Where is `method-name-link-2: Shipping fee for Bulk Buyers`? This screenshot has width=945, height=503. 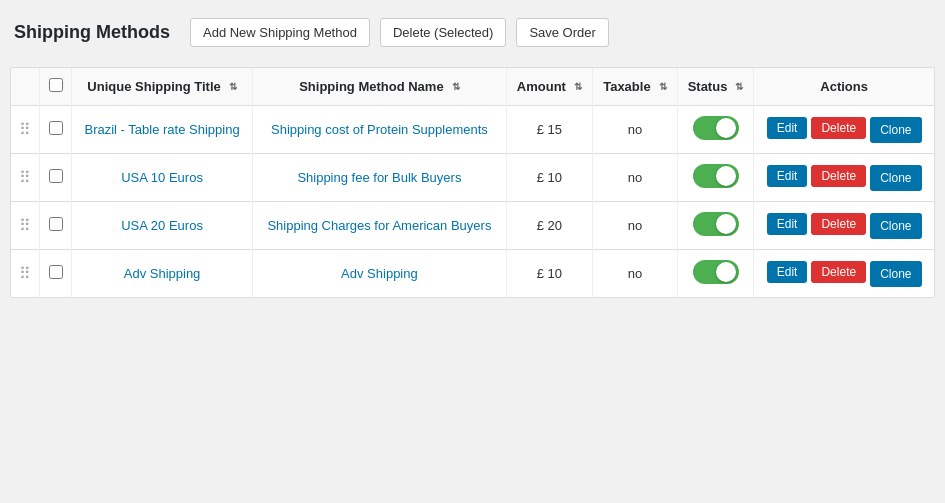
method-name-link-2: Shipping fee for Bulk Buyers is located at coordinates (379, 178).